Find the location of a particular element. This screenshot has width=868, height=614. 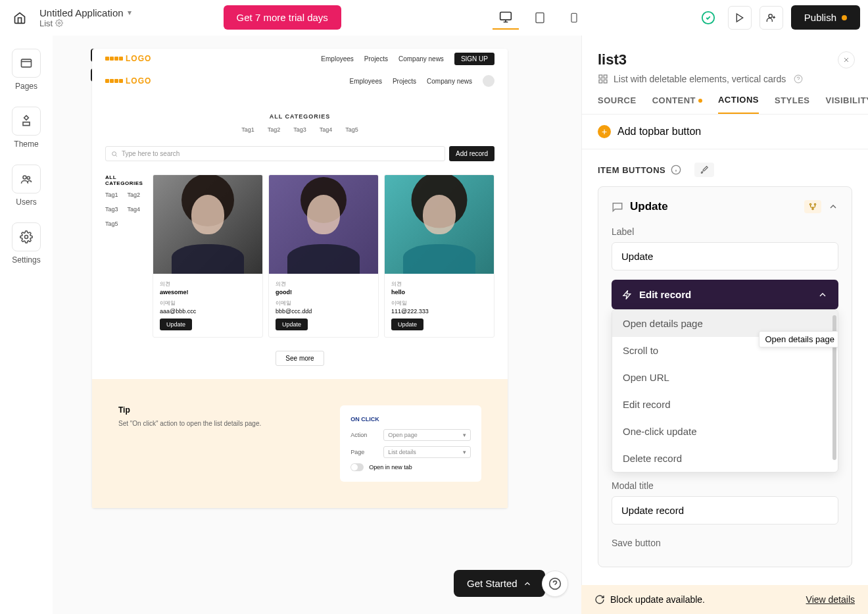

card3-label1: 의견 is located at coordinates (439, 284).